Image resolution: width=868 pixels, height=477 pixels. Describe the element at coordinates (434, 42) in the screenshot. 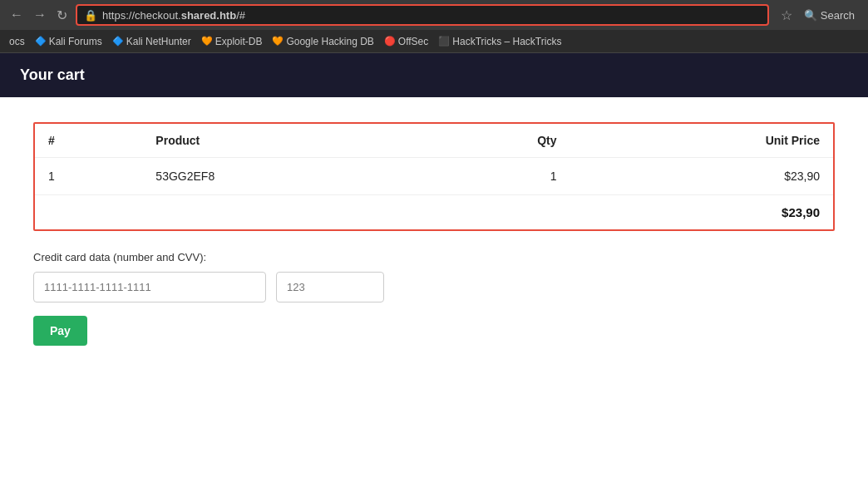

I see `bookmarks-bar: ocs 🔷 Kali Forums 🔷 Kali NetHunter 🧡 Exp…` at that location.